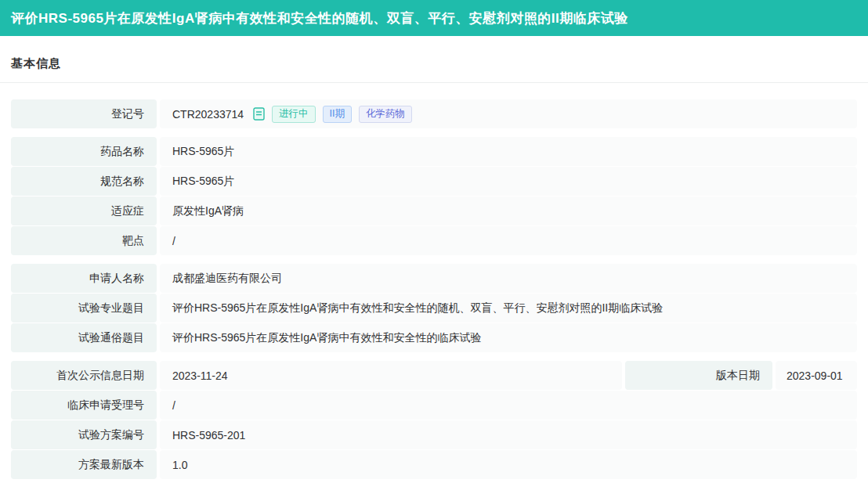 The width and height of the screenshot is (868, 483). I want to click on acceptance-number-value: /, so click(508, 406).